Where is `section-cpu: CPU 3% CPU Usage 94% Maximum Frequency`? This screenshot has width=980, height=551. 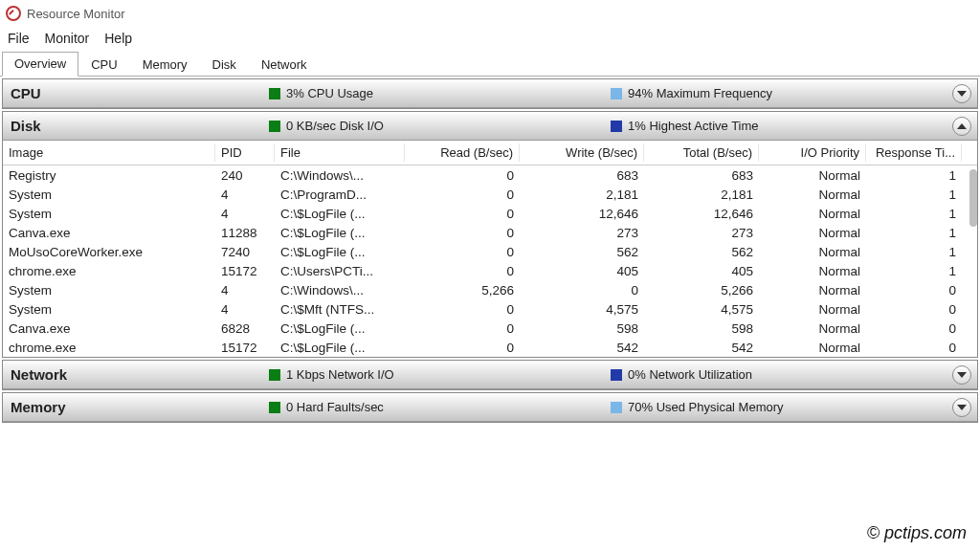 section-cpu: CPU 3% CPU Usage 94% Maximum Frequency is located at coordinates (490, 94).